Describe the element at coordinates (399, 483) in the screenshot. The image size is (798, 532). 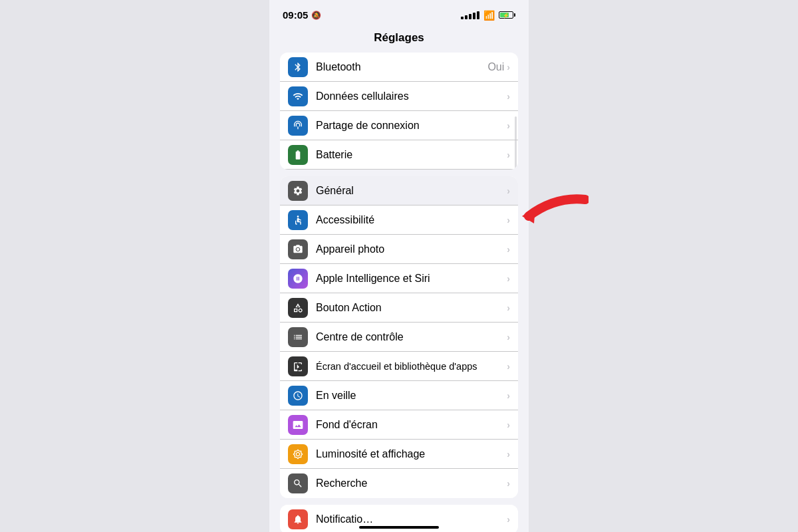
I see `settings-row-search: Recherche ›` at that location.